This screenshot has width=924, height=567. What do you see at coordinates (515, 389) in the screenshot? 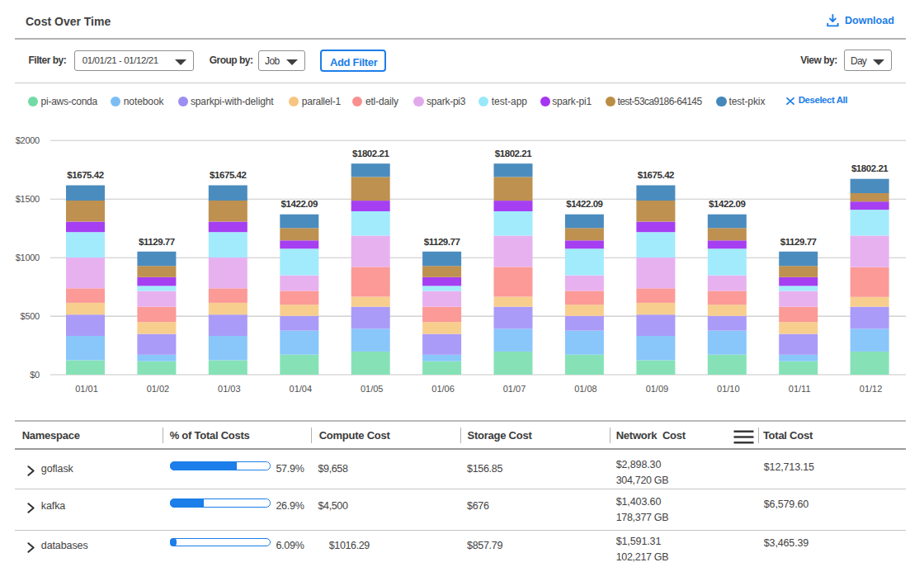
I see `svg-text: 01/07` at bounding box center [515, 389].